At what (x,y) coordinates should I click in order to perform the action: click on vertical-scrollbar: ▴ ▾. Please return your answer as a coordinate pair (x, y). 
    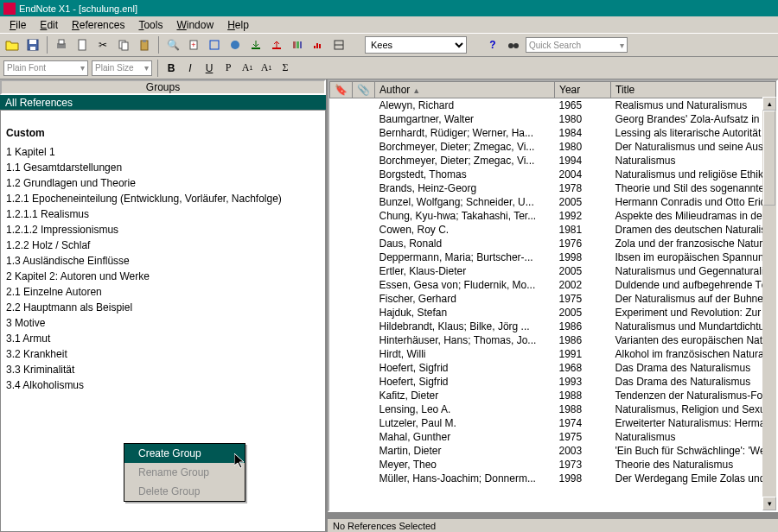
    Looking at the image, I should click on (769, 304).